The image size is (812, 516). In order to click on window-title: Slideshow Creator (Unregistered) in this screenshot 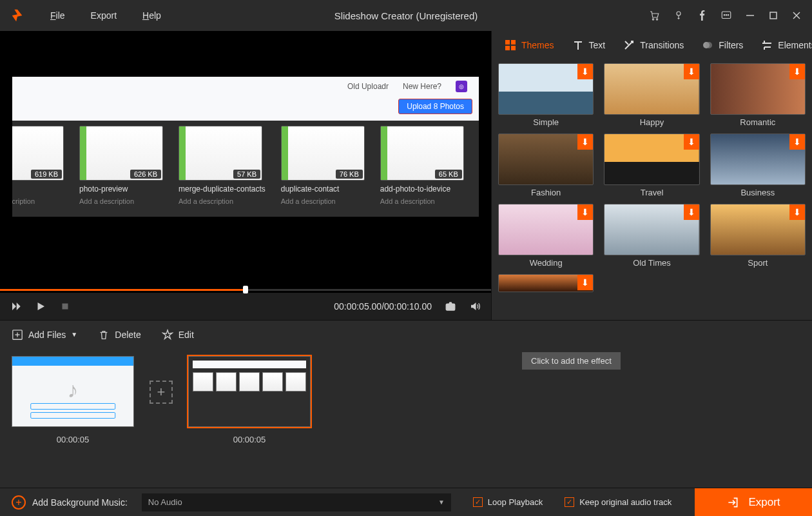, I will do `click(406, 15)`.